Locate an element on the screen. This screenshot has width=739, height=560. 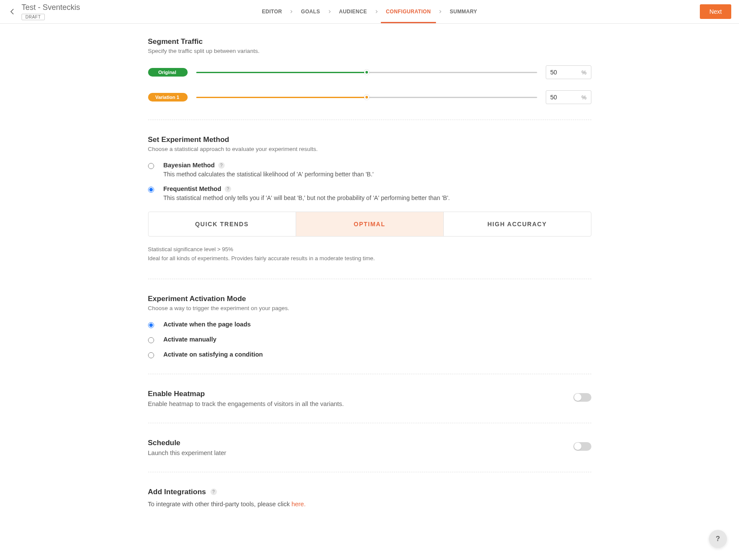
activation-mode-subtitle: Choose a way to trigger the experiment o… is located at coordinates (370, 308).